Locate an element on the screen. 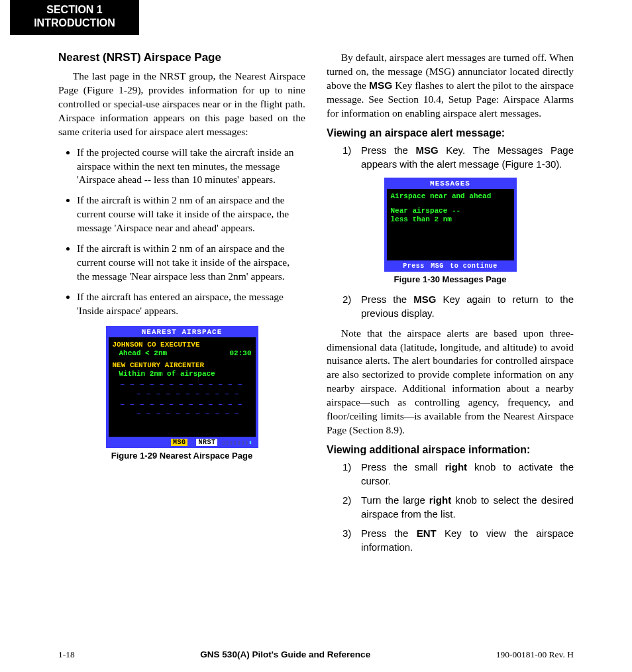 This screenshot has width=632, height=672. ent-key: ENT is located at coordinates (427, 533).